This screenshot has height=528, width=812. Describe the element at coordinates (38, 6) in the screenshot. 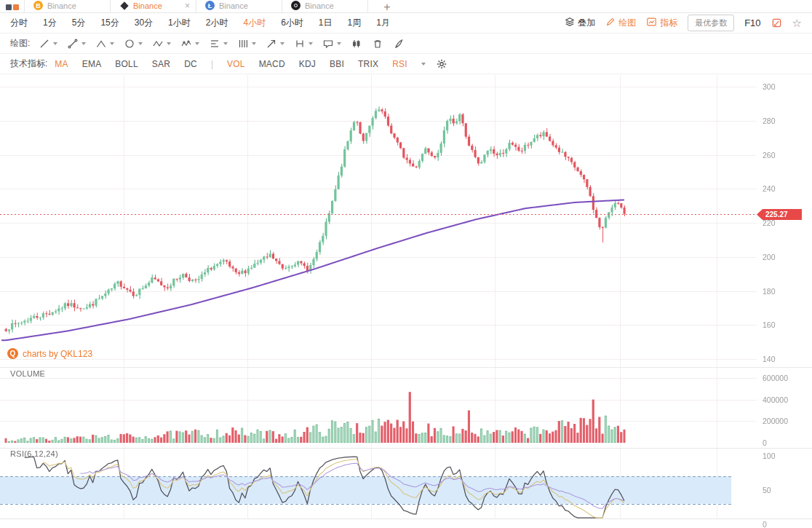

I see `bitcoin-icon: B` at that location.